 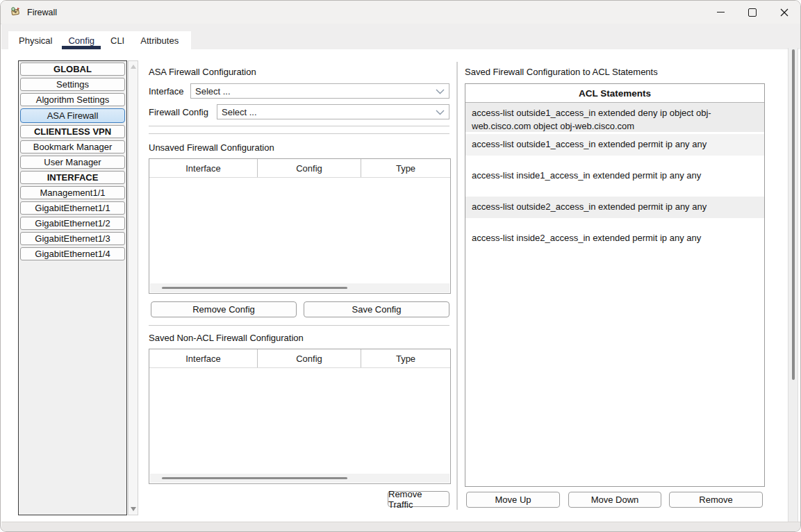 What do you see at coordinates (72, 288) in the screenshot?
I see `config-sidebar: GLOBAL Settings Algorithm Settings ASA F…` at bounding box center [72, 288].